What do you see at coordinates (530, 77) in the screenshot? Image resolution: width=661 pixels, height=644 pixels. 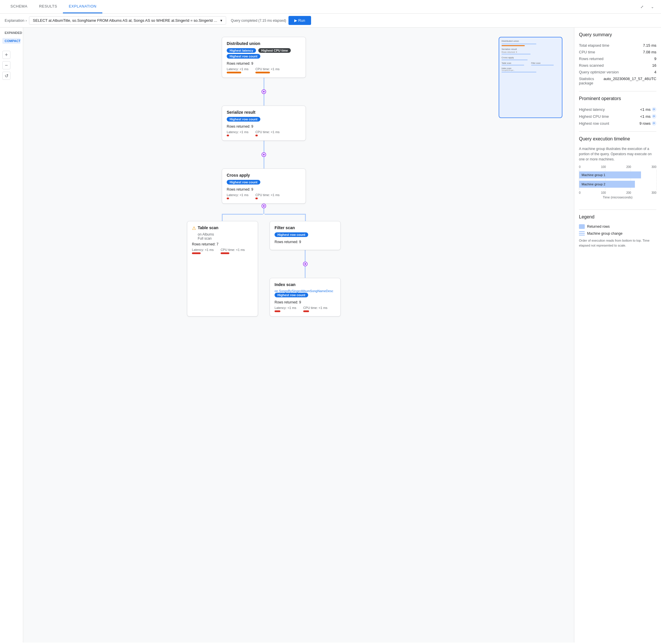 I see `mini-diagram: Distributed union Serialize result Rows …` at bounding box center [530, 77].